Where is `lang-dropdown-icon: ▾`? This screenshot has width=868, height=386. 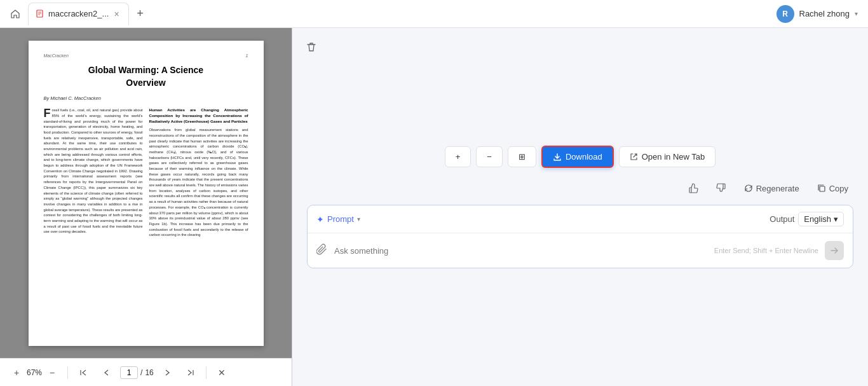
lang-dropdown-icon: ▾ is located at coordinates (836, 219).